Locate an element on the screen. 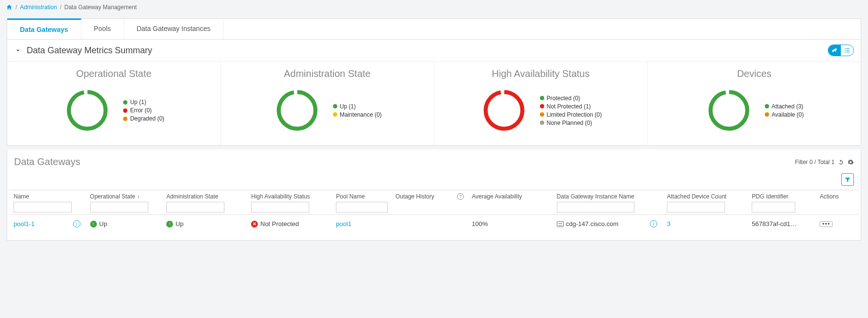  tab-data-gateways: Data Gateways is located at coordinates (45, 29).